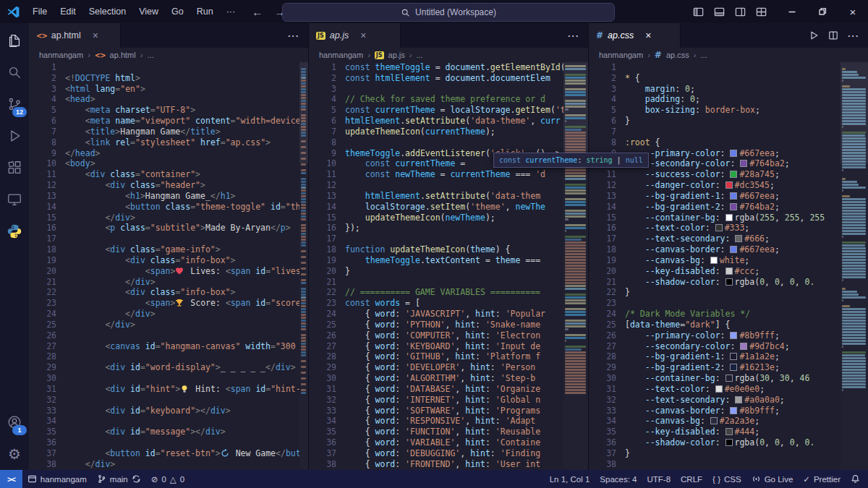  Describe the element at coordinates (733, 379) in the screenshot. I see `code-line: --container-bg: rgba(30, 30, 46` at that location.